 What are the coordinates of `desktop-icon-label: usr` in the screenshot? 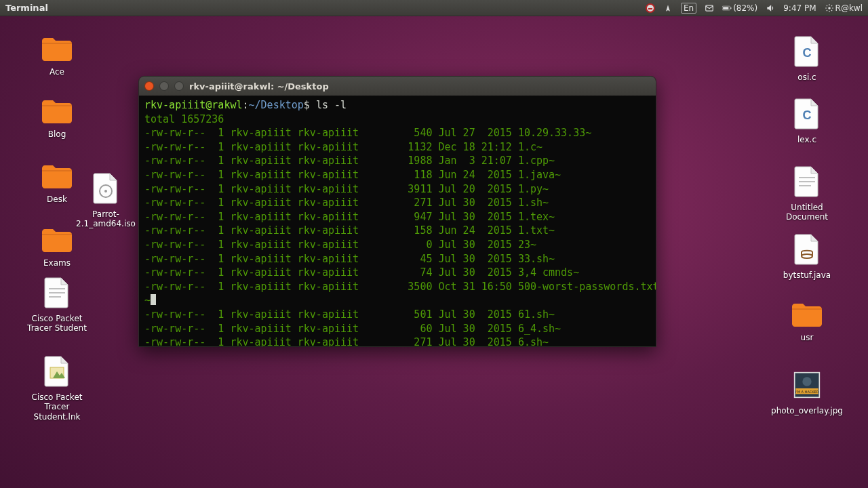 It's located at (807, 338).